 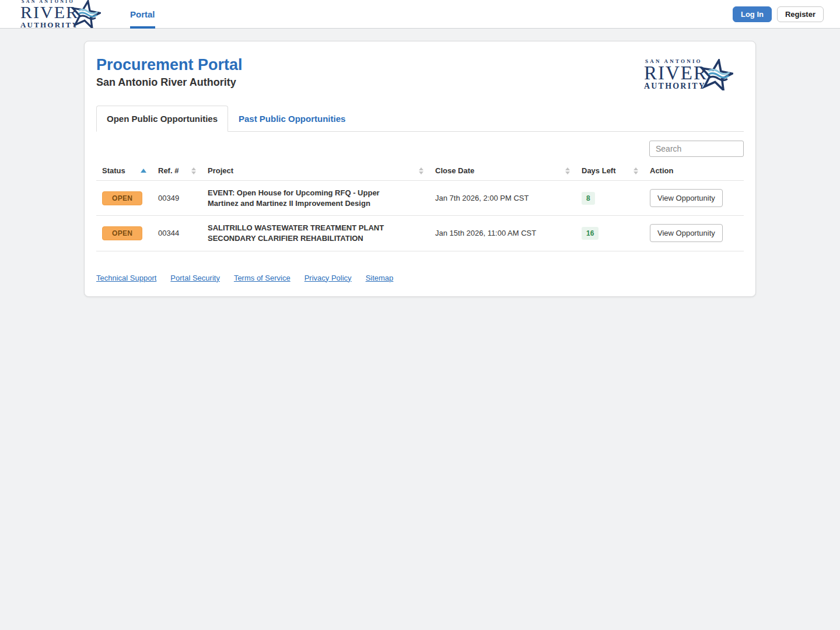 What do you see at coordinates (316, 171) in the screenshot?
I see `column-header-project: Project` at bounding box center [316, 171].